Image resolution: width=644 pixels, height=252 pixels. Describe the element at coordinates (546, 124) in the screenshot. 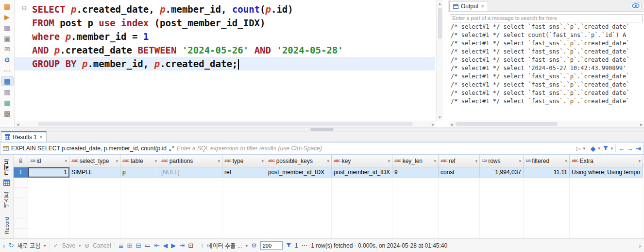

I see `output-horizontal-scrollbar: ◂ ▸` at that location.